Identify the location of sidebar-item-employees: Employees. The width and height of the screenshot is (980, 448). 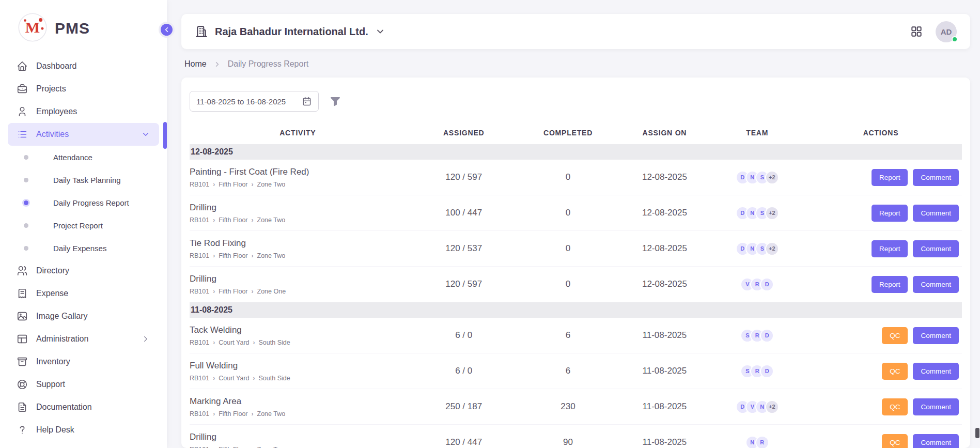
(84, 112).